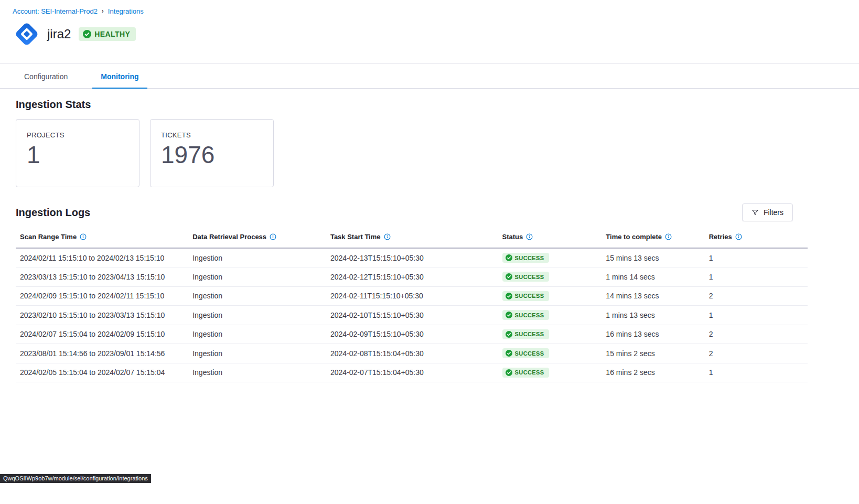 The image size is (859, 504). Describe the element at coordinates (107, 34) in the screenshot. I see `health-status-badge: HEALTHY` at that location.